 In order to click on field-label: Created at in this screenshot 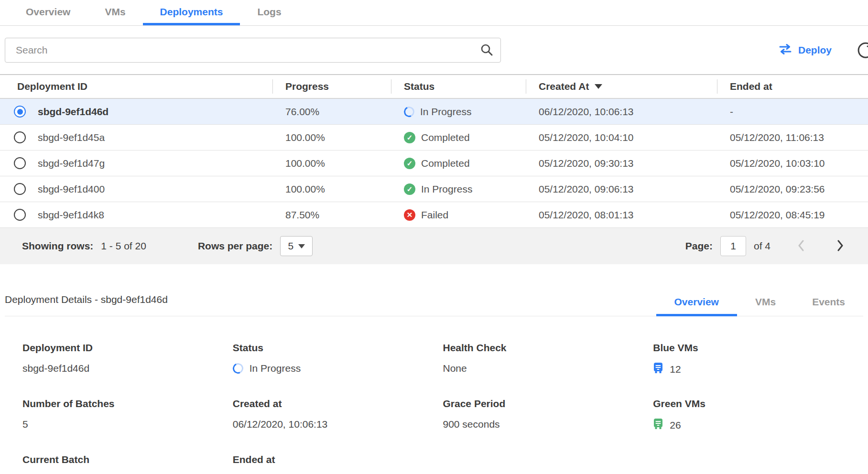, I will do `click(338, 404)`.